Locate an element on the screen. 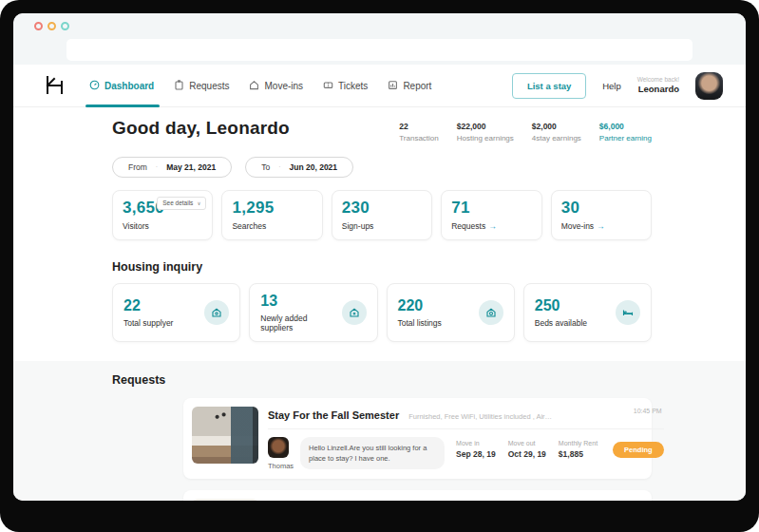  signups-card: 230 Sign-ups is located at coordinates (382, 215).